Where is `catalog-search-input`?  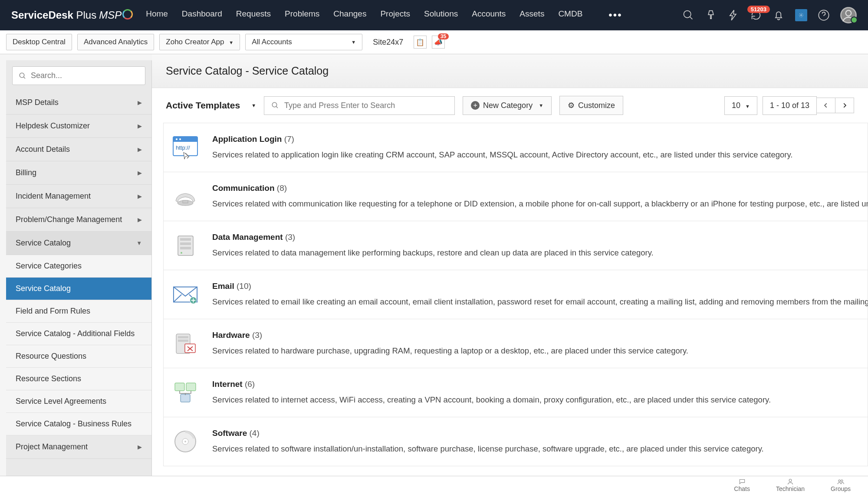
catalog-search-input is located at coordinates (366, 106).